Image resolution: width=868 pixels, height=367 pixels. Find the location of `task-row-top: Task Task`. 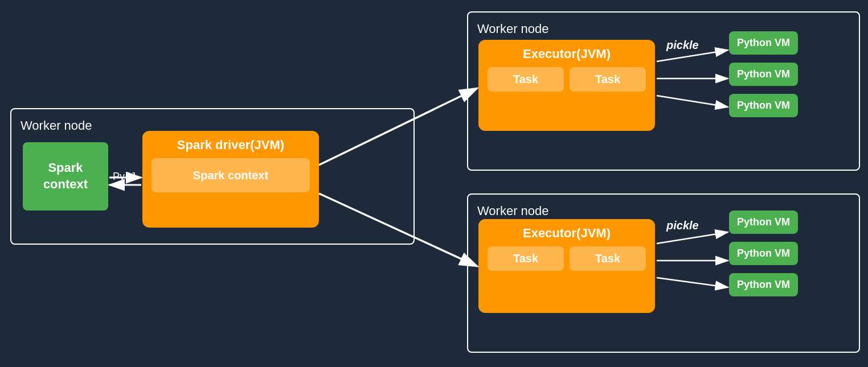

task-row-top: Task Task is located at coordinates (567, 80).